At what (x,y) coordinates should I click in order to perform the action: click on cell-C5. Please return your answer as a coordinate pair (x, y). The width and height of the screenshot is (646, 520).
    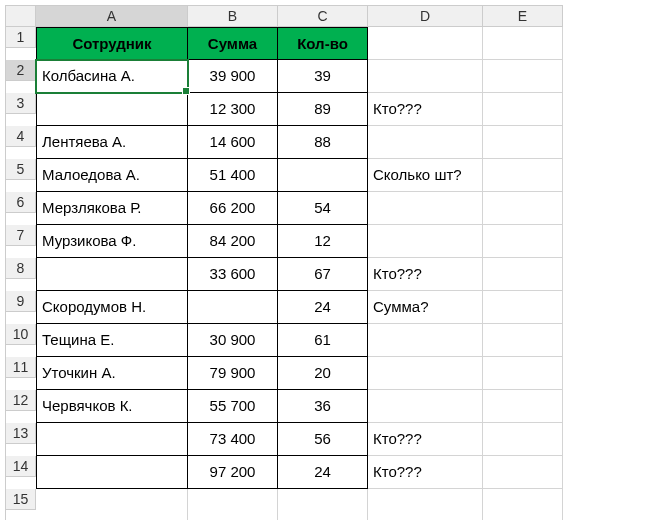
    Looking at the image, I should click on (323, 176).